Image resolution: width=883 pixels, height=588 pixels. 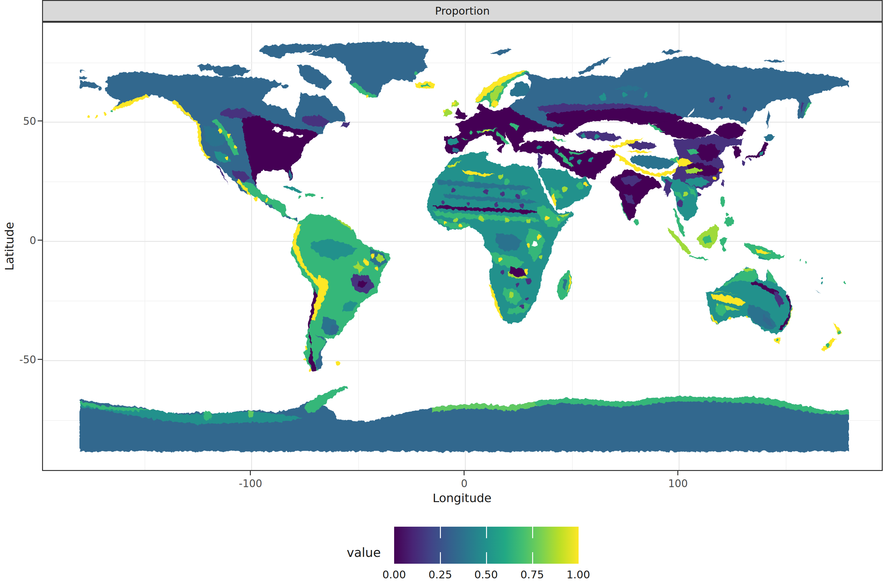 What do you see at coordinates (678, 484) in the screenshot?
I see `x-tick-label: 100` at bounding box center [678, 484].